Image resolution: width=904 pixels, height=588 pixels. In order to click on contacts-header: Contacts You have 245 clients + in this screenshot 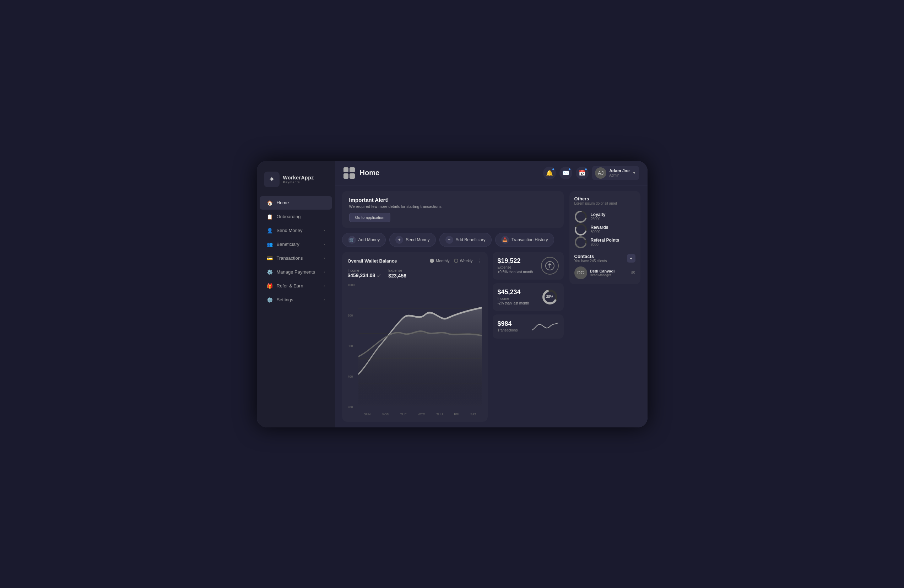, I will do `click(605, 258)`.